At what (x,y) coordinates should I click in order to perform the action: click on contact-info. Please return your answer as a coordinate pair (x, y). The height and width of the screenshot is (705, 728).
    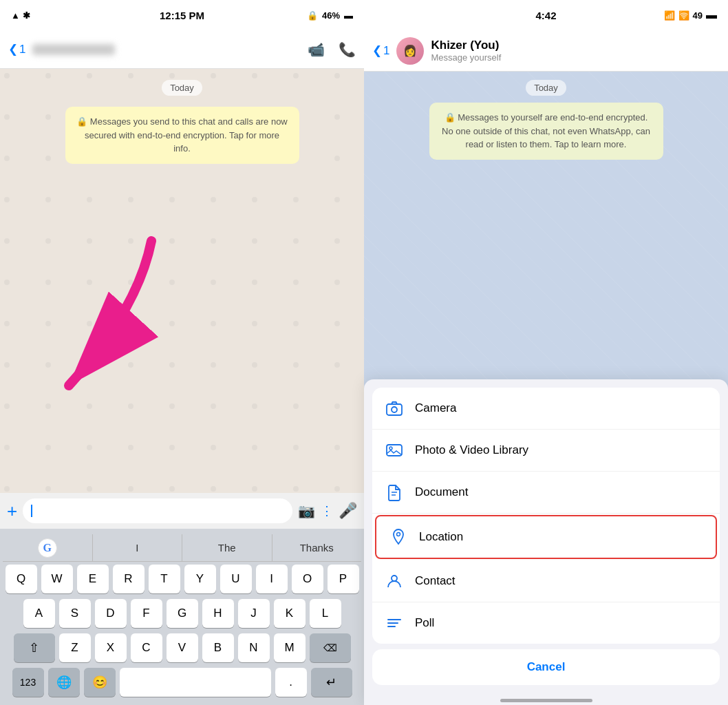
    Looking at the image, I should click on (167, 50).